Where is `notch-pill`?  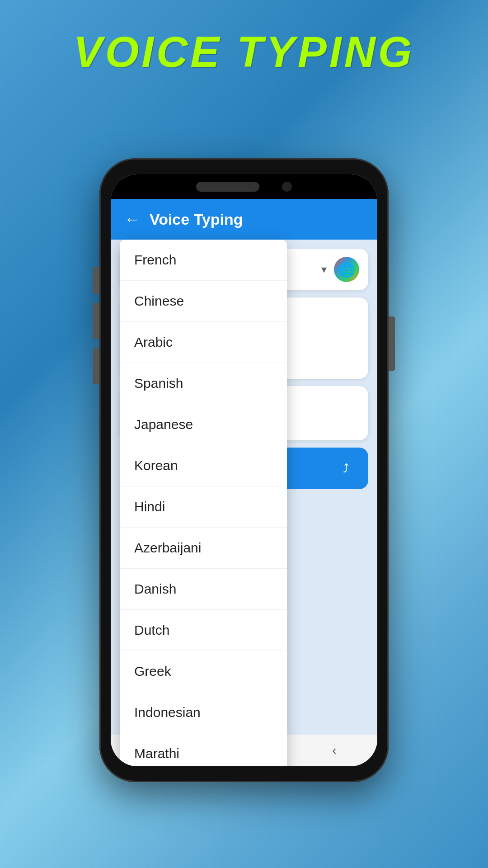
notch-pill is located at coordinates (228, 187).